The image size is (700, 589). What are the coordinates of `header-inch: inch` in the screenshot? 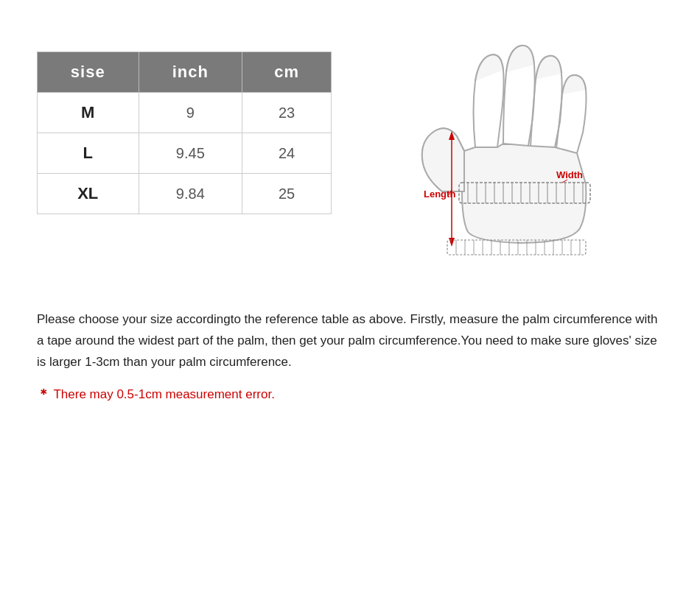 It's located at (190, 72).